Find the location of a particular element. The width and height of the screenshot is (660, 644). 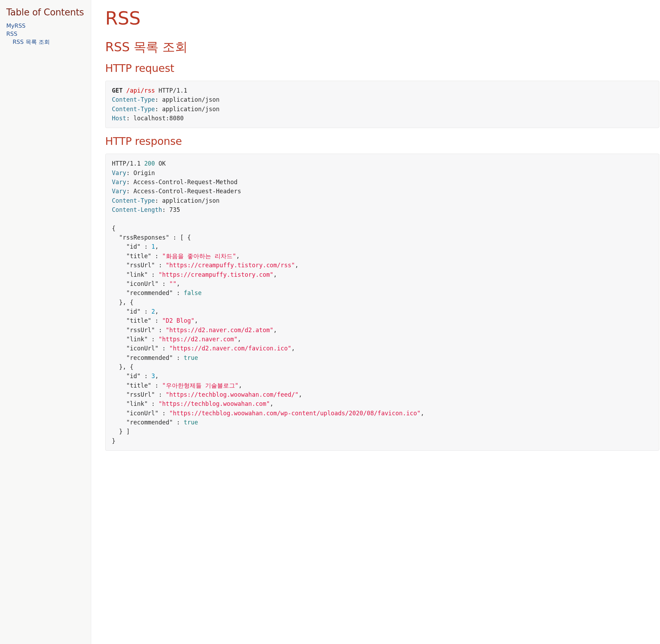

toc-item-rss: RSS is located at coordinates (46, 34).